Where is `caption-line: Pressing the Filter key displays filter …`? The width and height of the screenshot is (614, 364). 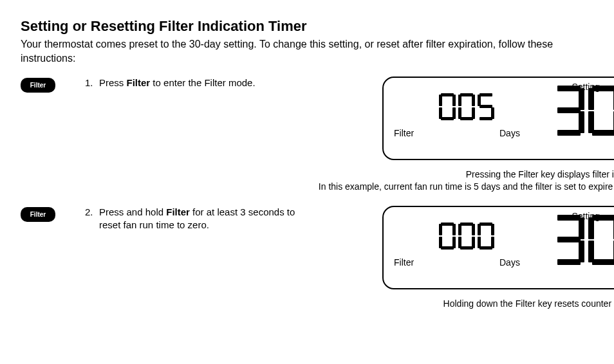
caption-line: Pressing the Filter key displays filter … is located at coordinates (540, 174).